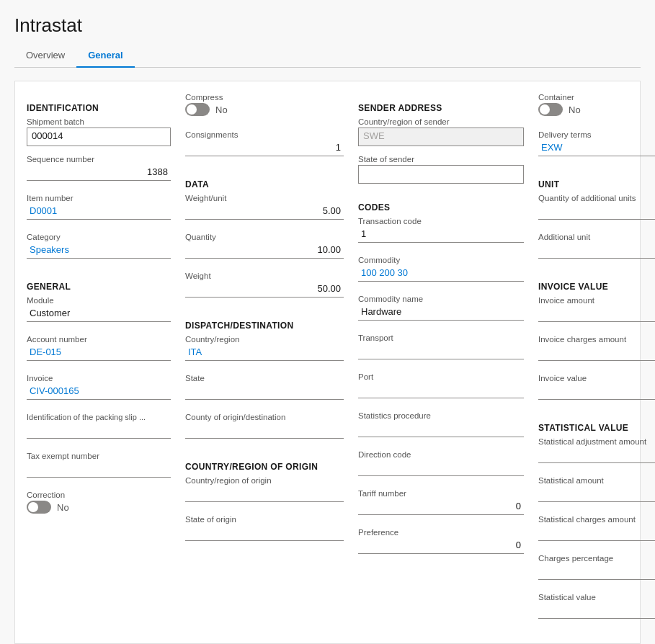 Image resolution: width=655 pixels, height=644 pixels. Describe the element at coordinates (264, 351) in the screenshot. I see `dispatch-country-field: Country/region ITA` at that location.